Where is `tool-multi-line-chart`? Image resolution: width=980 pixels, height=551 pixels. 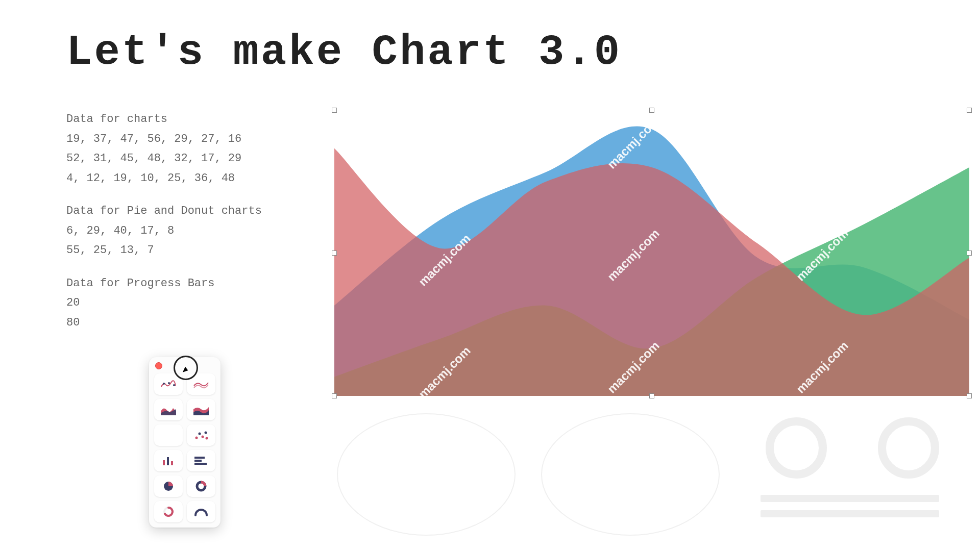
tool-multi-line-chart is located at coordinates (201, 384).